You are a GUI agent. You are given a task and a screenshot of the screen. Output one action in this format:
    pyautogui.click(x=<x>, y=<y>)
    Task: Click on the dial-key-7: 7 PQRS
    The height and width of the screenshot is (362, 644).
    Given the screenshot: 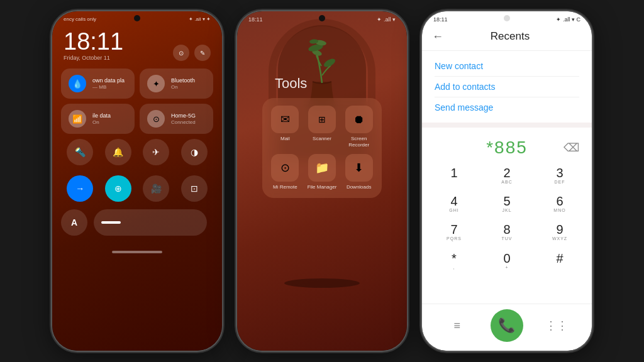 What is the action you would take?
    pyautogui.click(x=454, y=233)
    